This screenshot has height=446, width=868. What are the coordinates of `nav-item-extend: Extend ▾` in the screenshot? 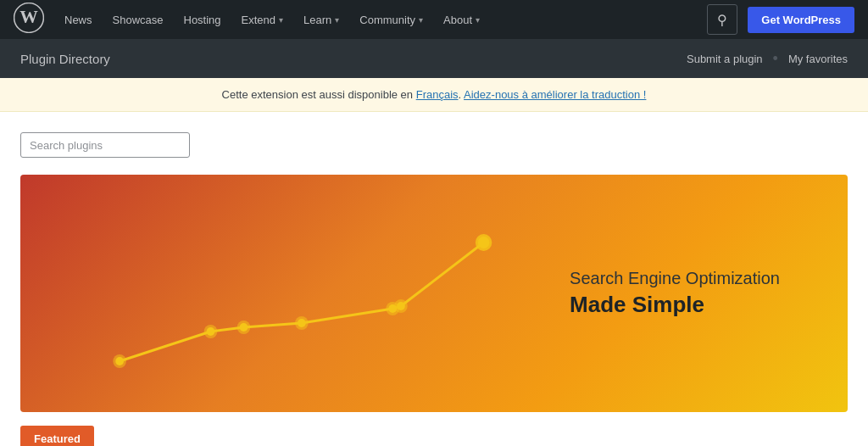 It's located at (263, 20).